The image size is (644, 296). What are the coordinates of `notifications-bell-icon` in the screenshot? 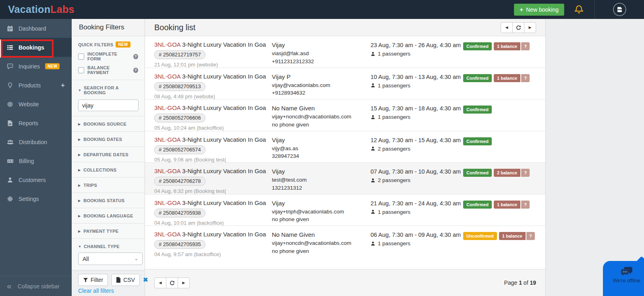 It's located at (579, 10).